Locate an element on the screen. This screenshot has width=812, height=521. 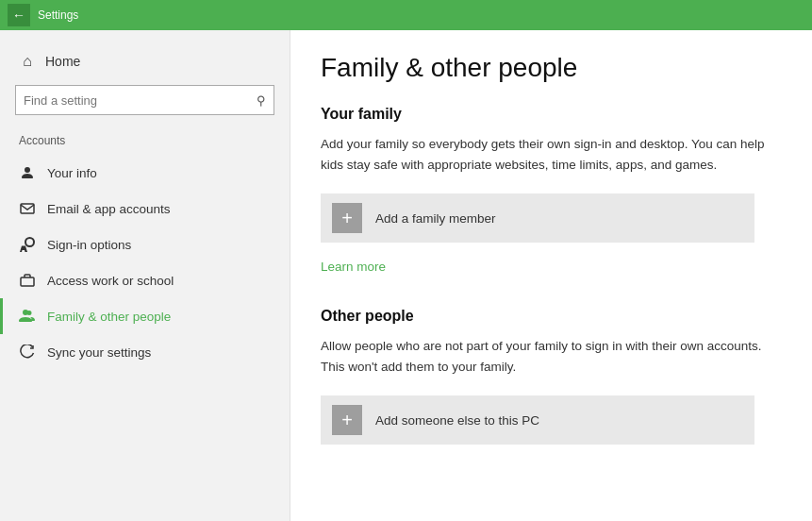
search-icon: ⚲ is located at coordinates (261, 100).